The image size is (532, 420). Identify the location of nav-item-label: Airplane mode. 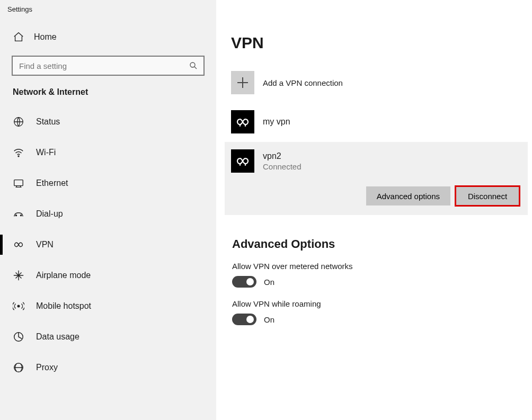
(64, 275).